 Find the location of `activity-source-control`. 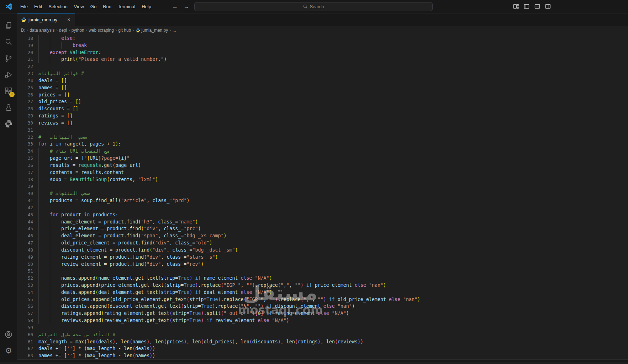

activity-source-control is located at coordinates (9, 58).